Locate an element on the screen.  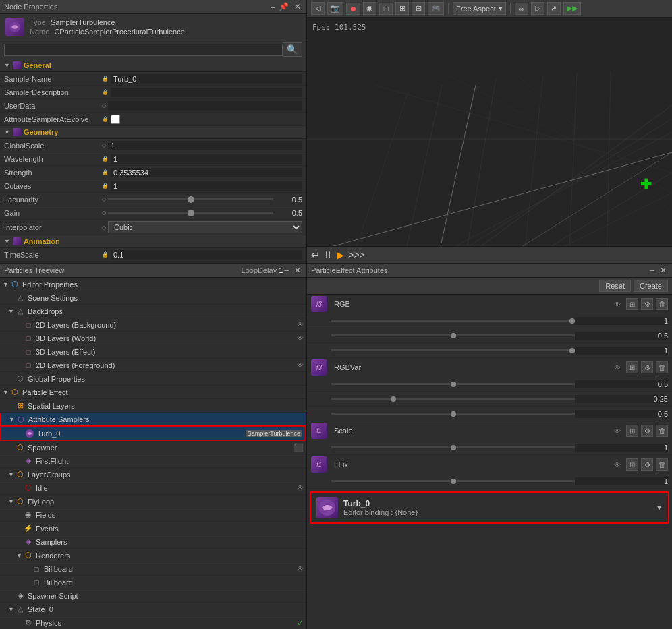
rgb-trash-button: 🗑 is located at coordinates (662, 304).